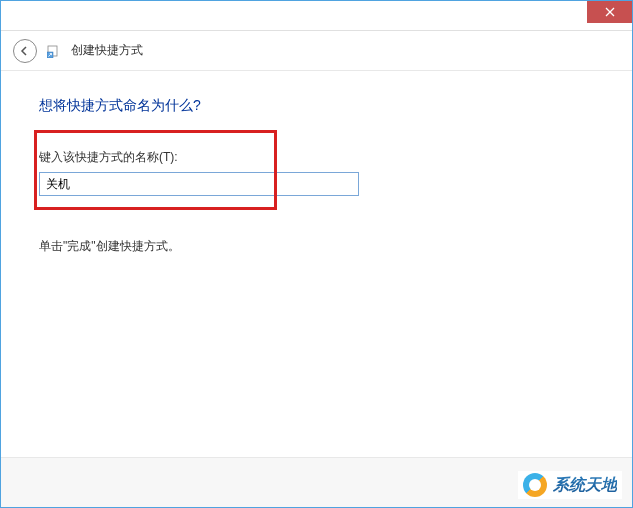 This screenshot has height=508, width=633. What do you see at coordinates (199, 184) in the screenshot?
I see `shortcut-name-input` at bounding box center [199, 184].